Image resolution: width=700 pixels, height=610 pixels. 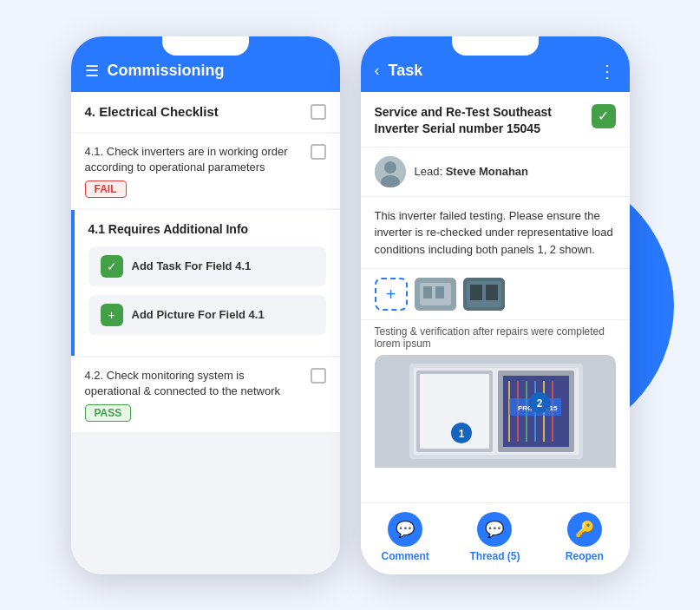 What do you see at coordinates (207, 315) in the screenshot?
I see `add-picture-button: + Add Picture For Field 4.1` at bounding box center [207, 315].